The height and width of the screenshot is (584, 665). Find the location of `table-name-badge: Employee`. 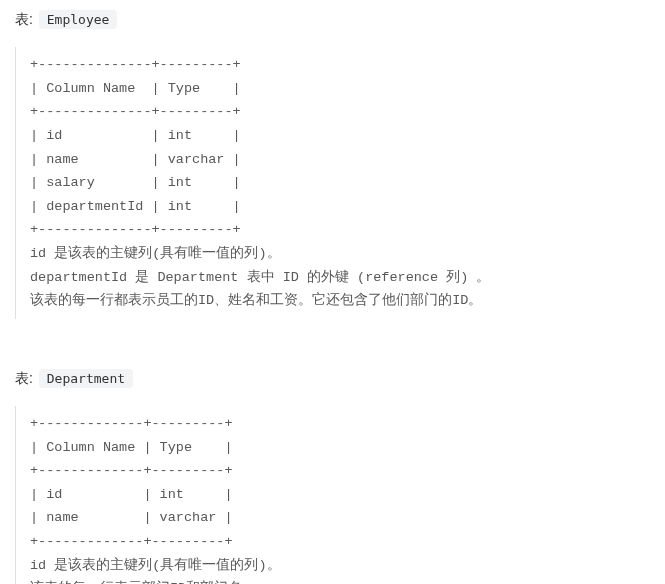

table-name-badge: Employee is located at coordinates (78, 20).